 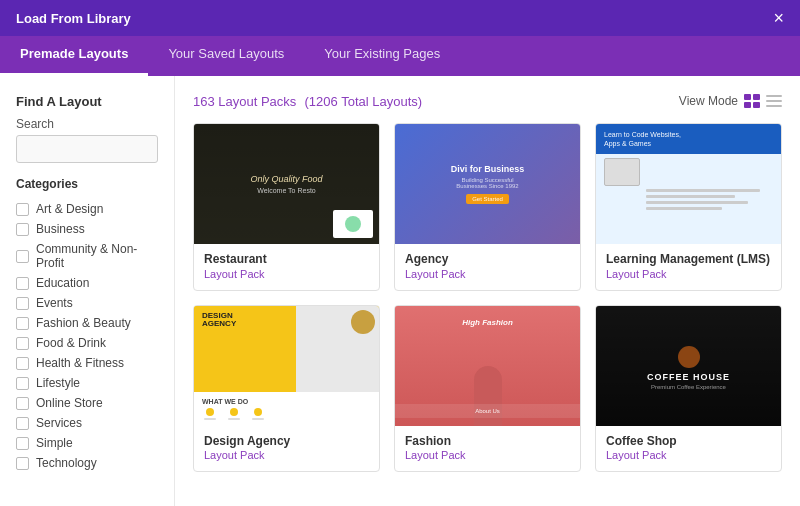 I want to click on main-header: 163 Layout Packs (1206 Total Layouts) Vi…, so click(x=488, y=100).